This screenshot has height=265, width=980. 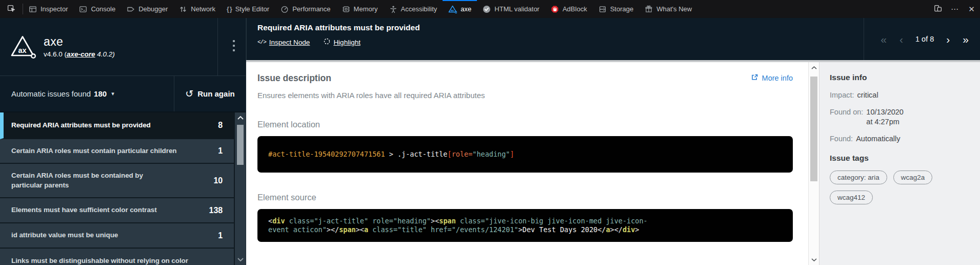 I want to click on issue-list-scrollbar, so click(x=240, y=189).